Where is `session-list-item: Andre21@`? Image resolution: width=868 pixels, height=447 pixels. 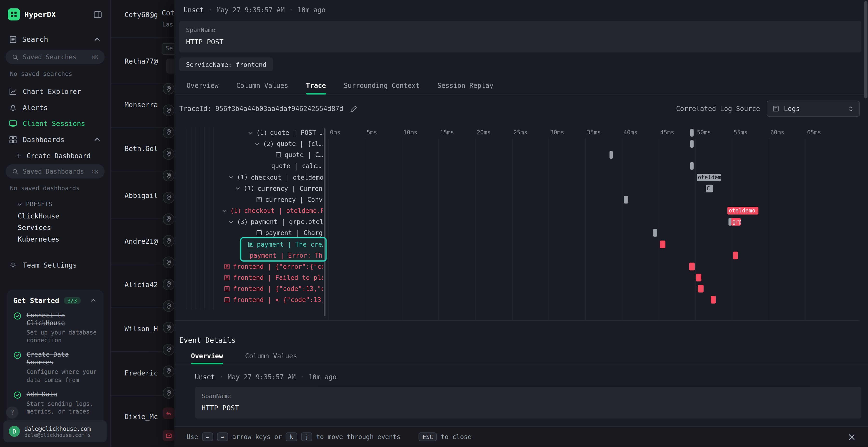 session-list-item: Andre21@ is located at coordinates (142, 241).